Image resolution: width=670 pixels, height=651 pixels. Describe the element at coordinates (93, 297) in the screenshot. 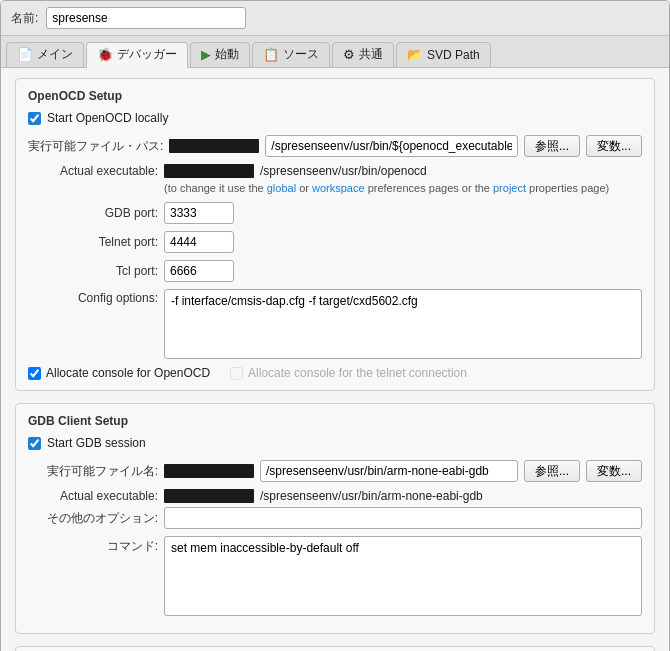

I see `config-options-label: Config options:` at that location.